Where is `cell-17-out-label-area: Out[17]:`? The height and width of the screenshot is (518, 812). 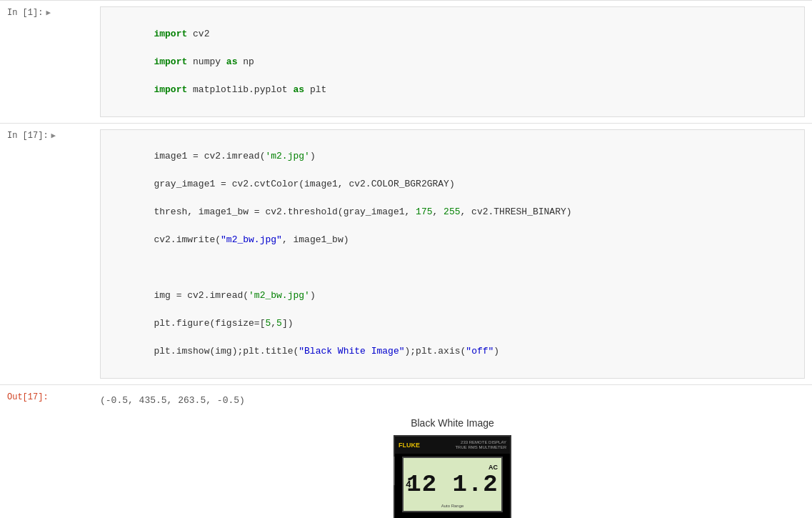 cell-17-out-label-area: Out[17]: is located at coordinates (46, 452).